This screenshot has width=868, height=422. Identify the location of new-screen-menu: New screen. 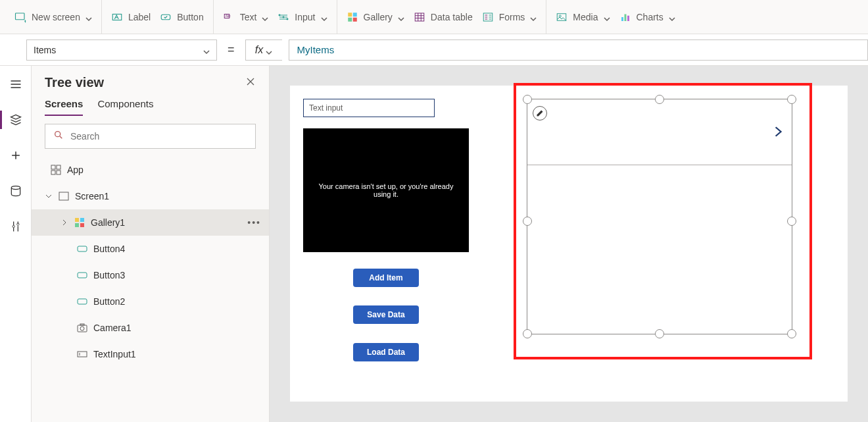
(53, 17).